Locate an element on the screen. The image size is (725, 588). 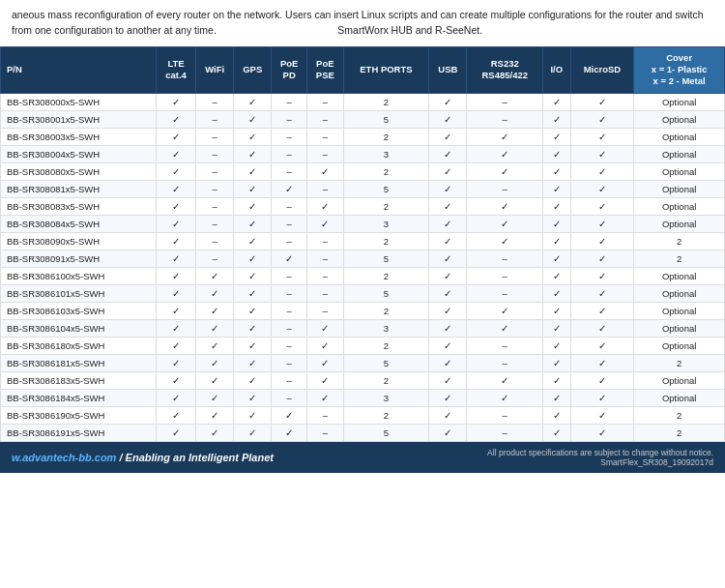
table-row: BB-SR308080x5-SWH✓–✓–✓2✓✓✓✓Optional is located at coordinates (363, 171).